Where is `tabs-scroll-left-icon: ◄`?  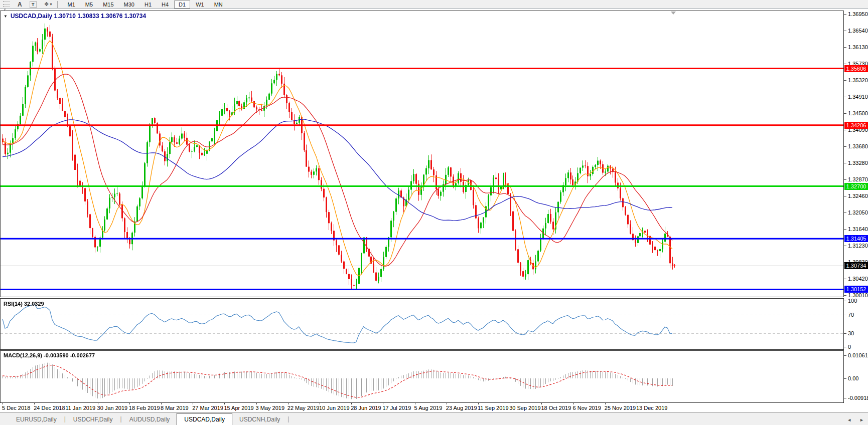 tabs-scroll-left-icon: ◄ is located at coordinates (849, 420).